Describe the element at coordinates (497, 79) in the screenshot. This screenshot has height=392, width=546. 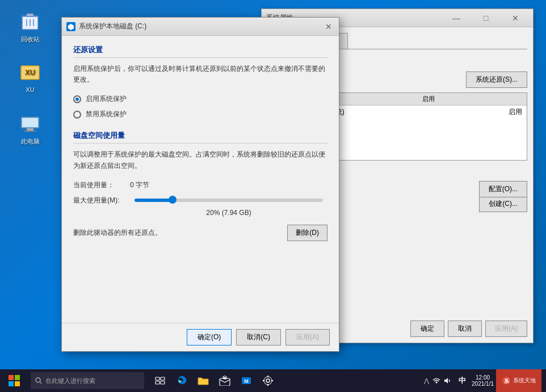
I see `system-restore-btn: 系统还原(S)...` at that location.